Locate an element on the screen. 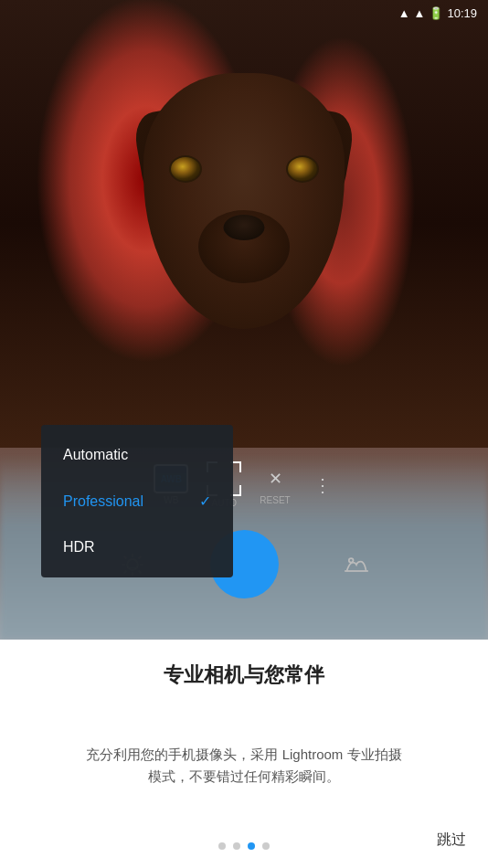 Image resolution: width=488 pixels, height=868 pixels. more-options-button: ⋮ is located at coordinates (322, 485).